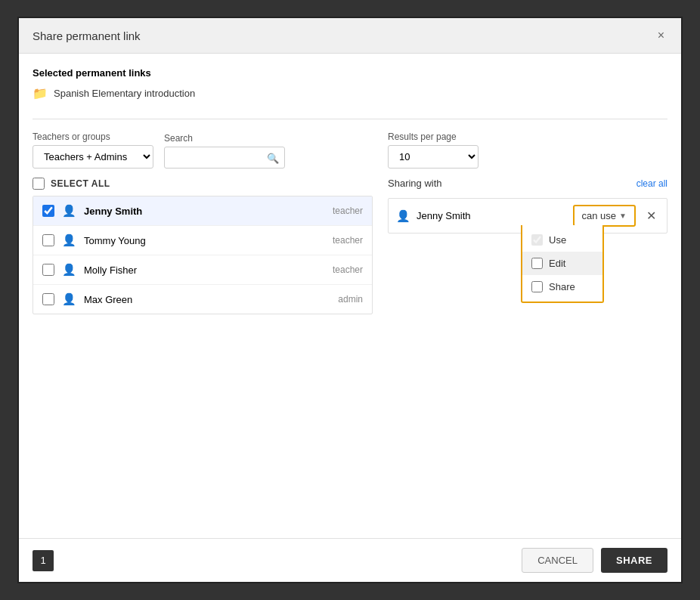  What do you see at coordinates (404, 216) in the screenshot?
I see `sharing-user-icon: 👤` at bounding box center [404, 216].